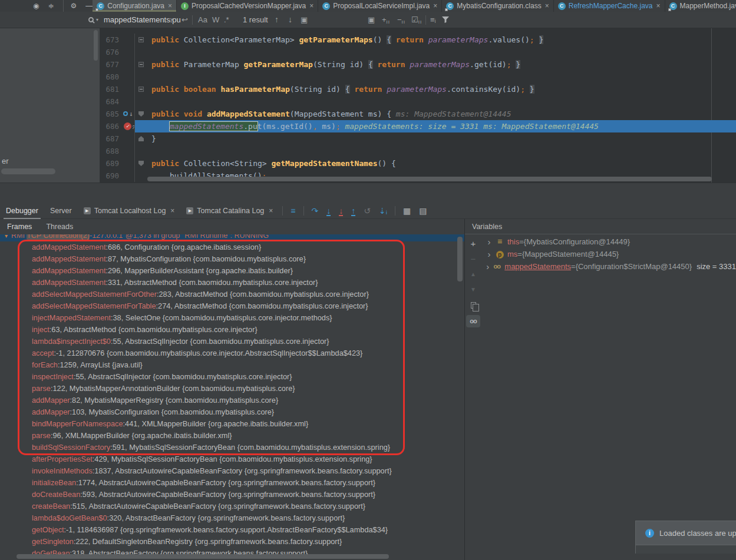 The image size is (736, 560). What do you see at coordinates (247, 6) in the screenshot?
I see `editor-tab: IProposalCachedVersionMapper.java×` at bounding box center [247, 6].